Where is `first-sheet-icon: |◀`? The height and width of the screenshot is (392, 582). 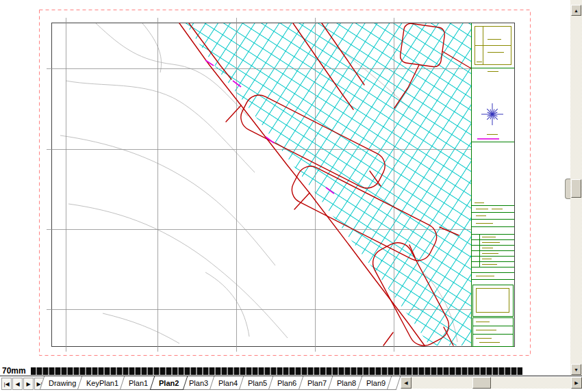
first-sheet-icon: |◀ is located at coordinates (6, 384).